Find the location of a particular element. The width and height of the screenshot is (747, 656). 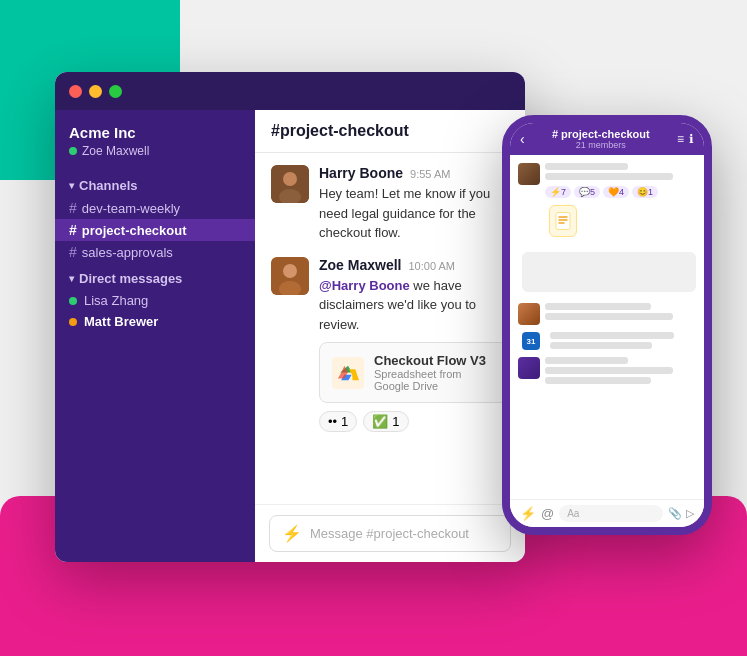

phone-status-bar: ‹ # project-checkout 21 members ≡ ℹ is located at coordinates (607, 139).